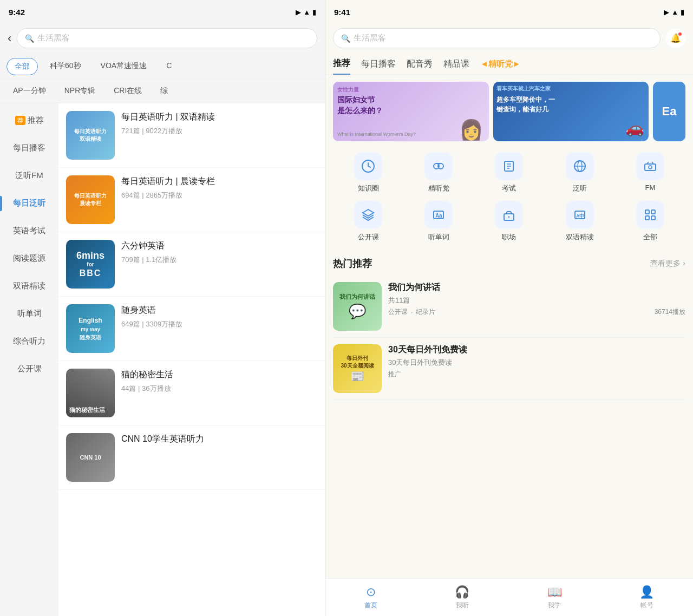 The height and width of the screenshot is (616, 693). Describe the element at coordinates (537, 375) in the screenshot. I see `hot-tags-2: 推广` at that location.